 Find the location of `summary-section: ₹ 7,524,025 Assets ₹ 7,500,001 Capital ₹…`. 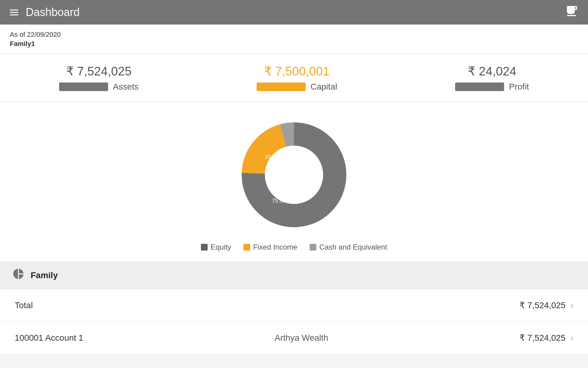

summary-section: ₹ 7,524,025 Assets ₹ 7,500,001 Capital ₹… is located at coordinates (294, 78).